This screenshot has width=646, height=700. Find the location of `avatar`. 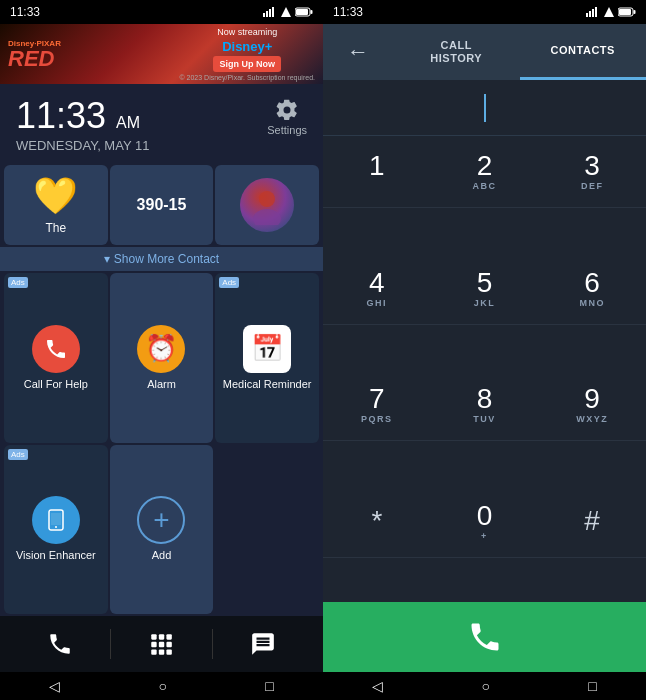

avatar is located at coordinates (267, 205).